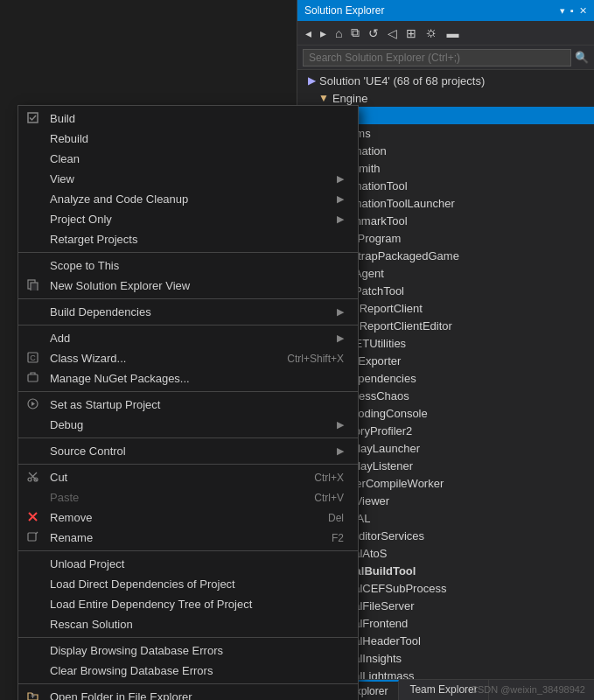 Image resolution: width=594 pixels, height=700 pixels. Describe the element at coordinates (392, 33) in the screenshot. I see `back2-btn: ◁` at that location.